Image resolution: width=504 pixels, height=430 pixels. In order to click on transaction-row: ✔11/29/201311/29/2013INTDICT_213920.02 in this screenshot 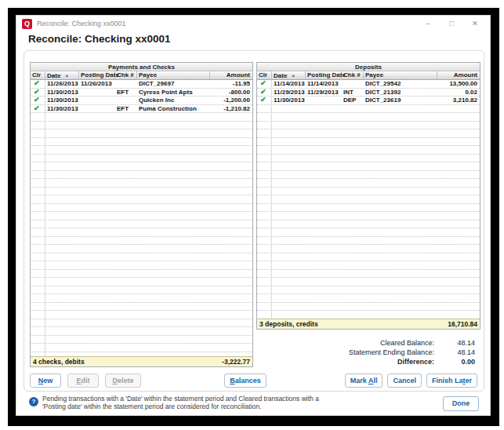, I will do `click(368, 93)`.